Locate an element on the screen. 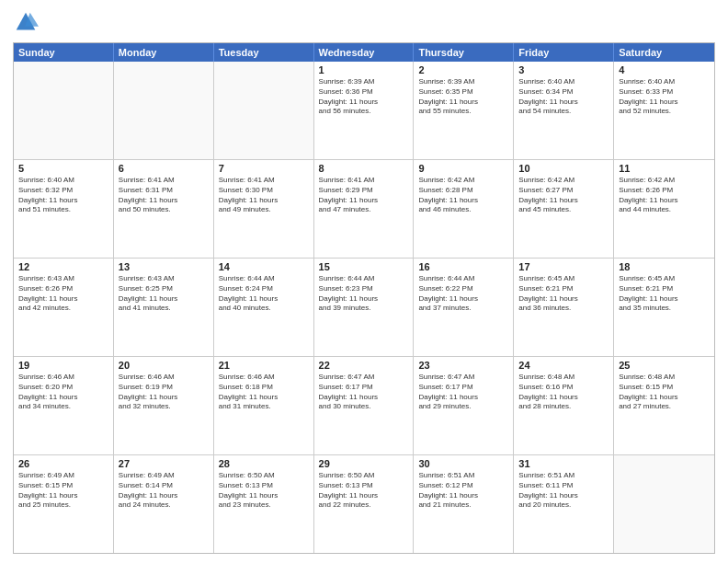 This screenshot has width=728, height=563. calendar-cell: 25Sunrise: 6:48 AMSunset: 6:15 PMDayligh… is located at coordinates (664, 406).